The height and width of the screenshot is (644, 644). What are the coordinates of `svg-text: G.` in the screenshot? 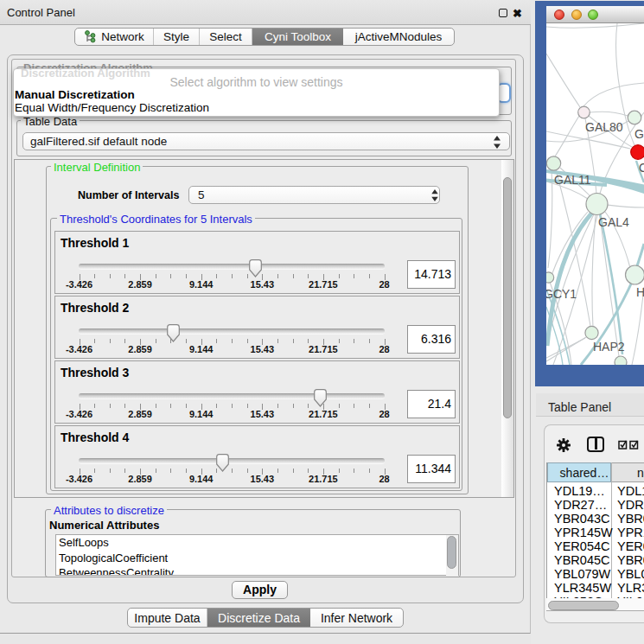 It's located at (640, 134).